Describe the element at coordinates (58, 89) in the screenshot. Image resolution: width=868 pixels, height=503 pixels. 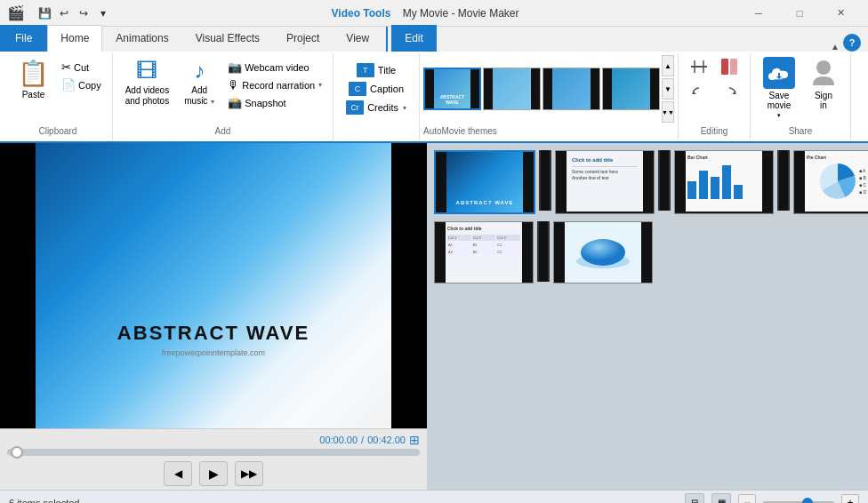
I see `clipboard-group-content: 📋 Paste ✂ Cut 📄 Copy` at that location.